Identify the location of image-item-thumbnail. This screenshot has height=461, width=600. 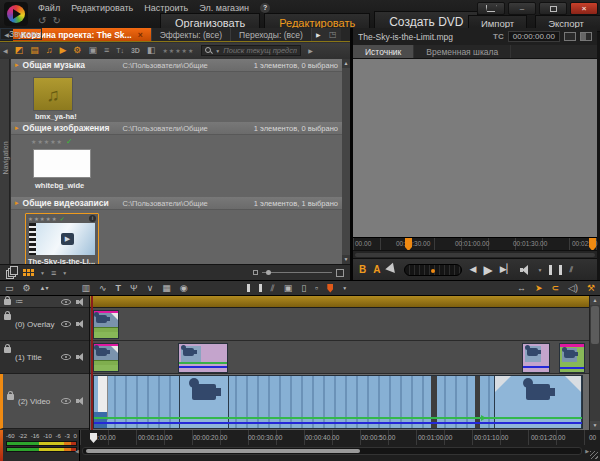
(62, 164).